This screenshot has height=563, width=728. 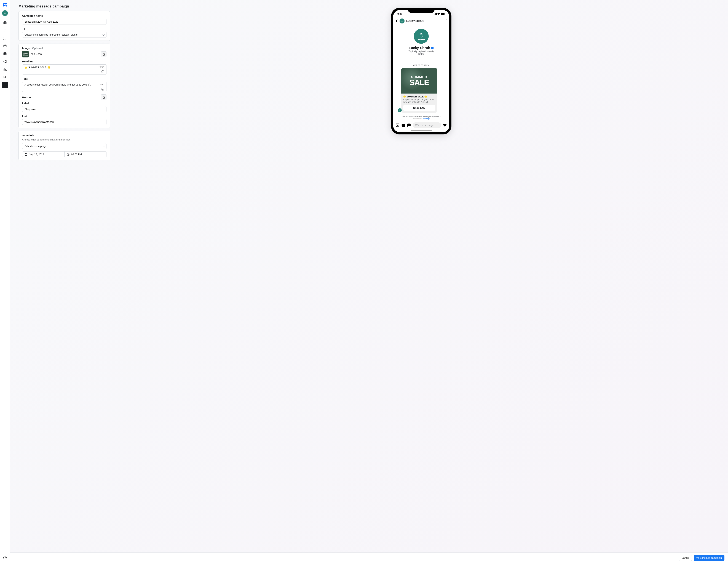 I want to click on business-avatar-large: LUCKY SHRUB, so click(x=421, y=36).